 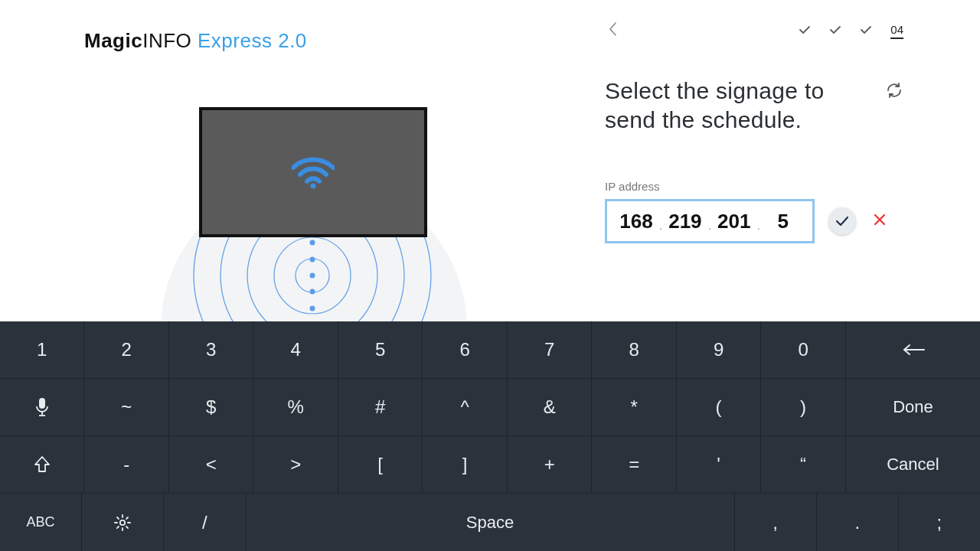 What do you see at coordinates (803, 350) in the screenshot?
I see `key-0: 0` at bounding box center [803, 350].